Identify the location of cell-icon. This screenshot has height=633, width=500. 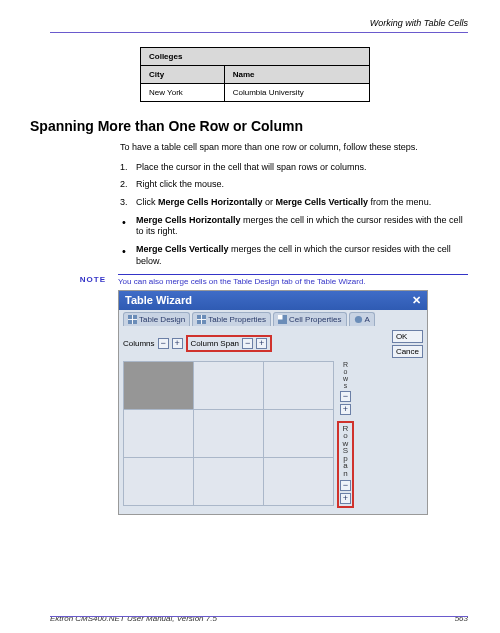
(282, 320).